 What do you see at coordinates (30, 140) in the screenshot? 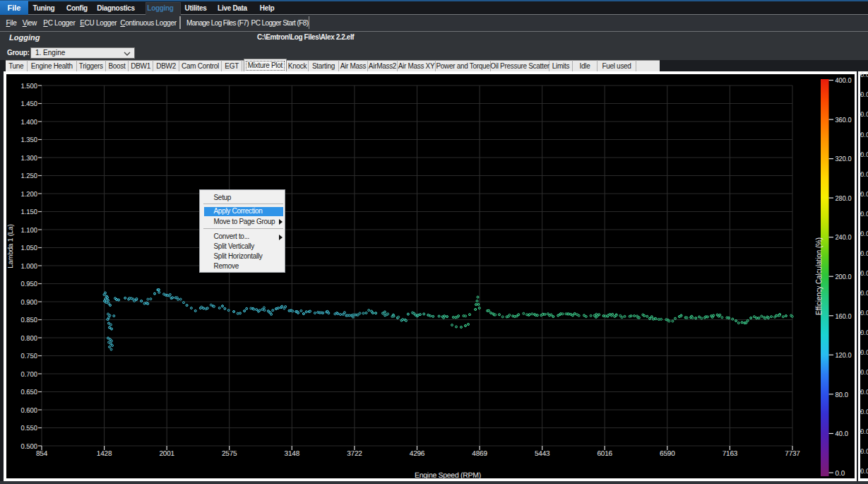
I see `svg-text: 1.350` at bounding box center [30, 140].